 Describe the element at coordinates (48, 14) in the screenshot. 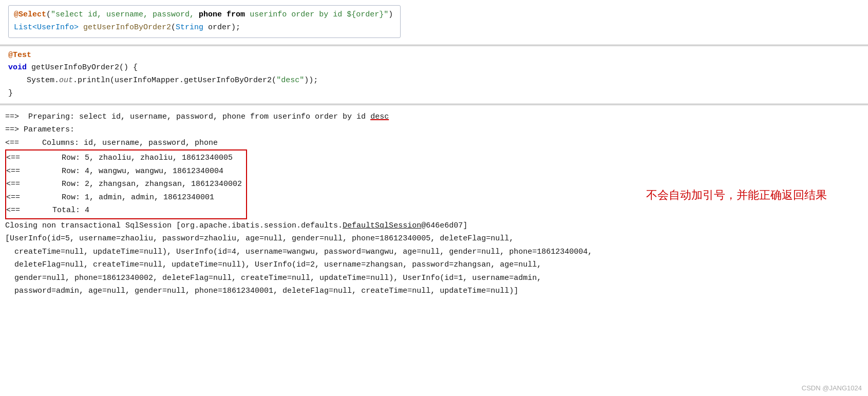

I see `paren-open: (` at that location.